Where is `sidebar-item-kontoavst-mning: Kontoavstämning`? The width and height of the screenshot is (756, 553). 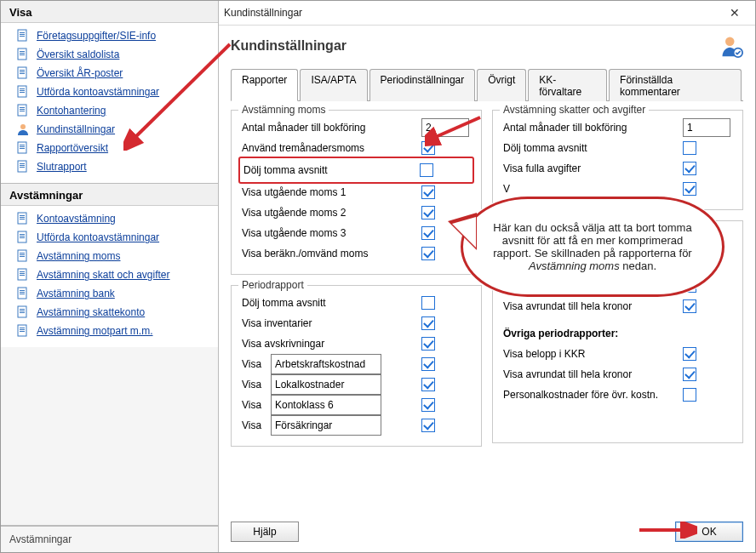
sidebar-item-kontoavst-mning: Kontoavstämning is located at coordinates (109, 219).